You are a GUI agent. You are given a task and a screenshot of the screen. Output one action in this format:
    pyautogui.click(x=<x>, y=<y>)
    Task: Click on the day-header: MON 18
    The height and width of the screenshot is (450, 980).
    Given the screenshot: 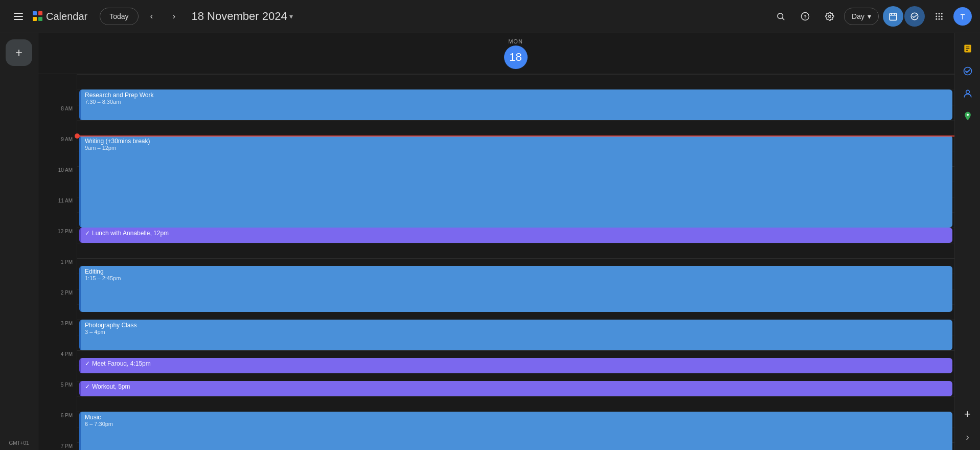 What is the action you would take?
    pyautogui.click(x=496, y=54)
    